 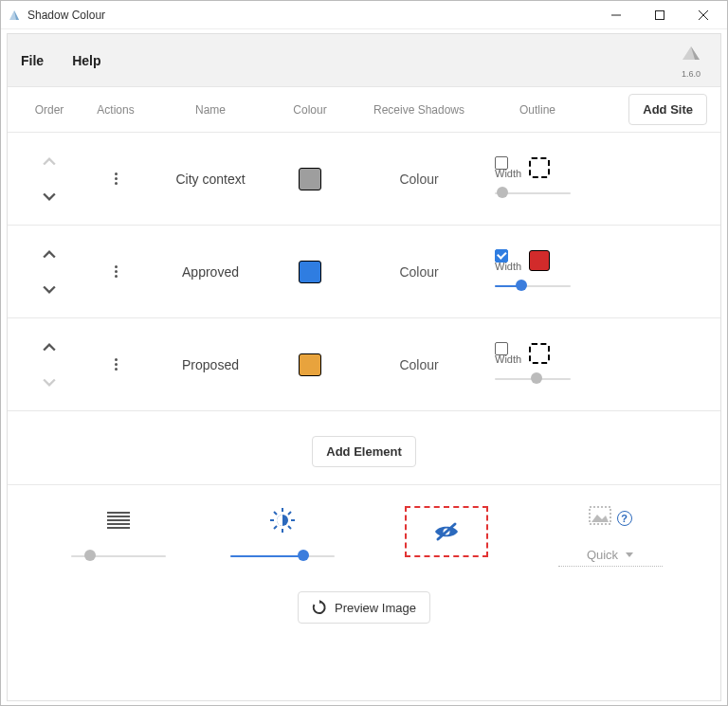 What do you see at coordinates (364, 61) in the screenshot?
I see `menubar: File Help 1.6.0` at bounding box center [364, 61].